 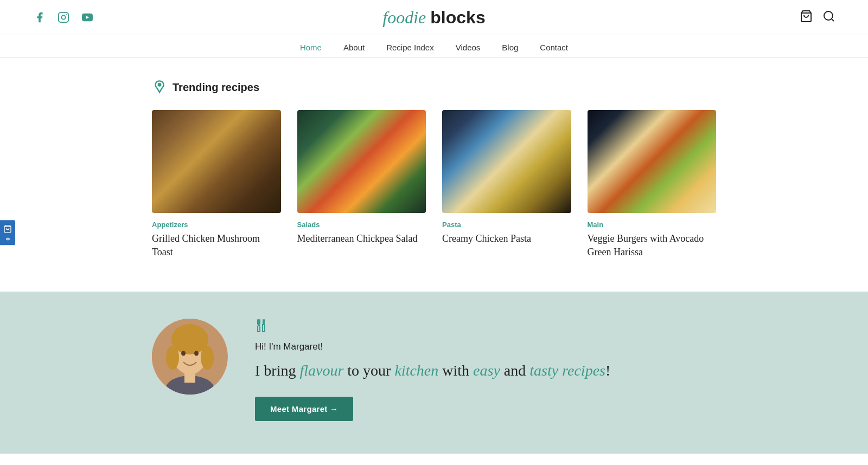 I want to click on search-button, so click(x=829, y=17).